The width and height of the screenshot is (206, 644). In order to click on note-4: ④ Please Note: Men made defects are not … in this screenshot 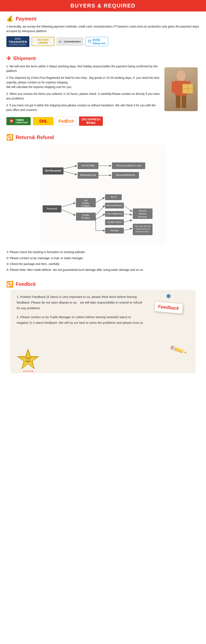, I will do `click(103, 270)`.